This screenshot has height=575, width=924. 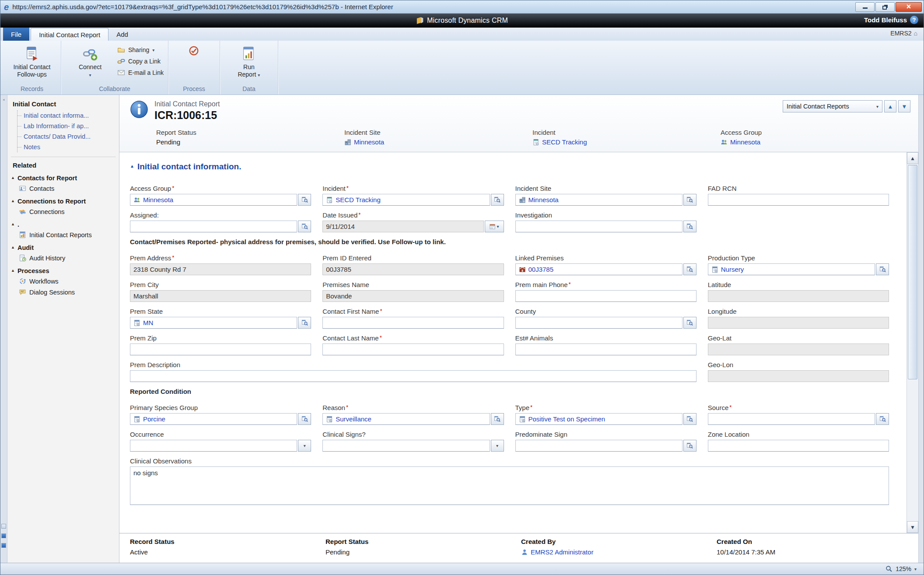 What do you see at coordinates (194, 51) in the screenshot?
I see `run-workflow-button` at bounding box center [194, 51].